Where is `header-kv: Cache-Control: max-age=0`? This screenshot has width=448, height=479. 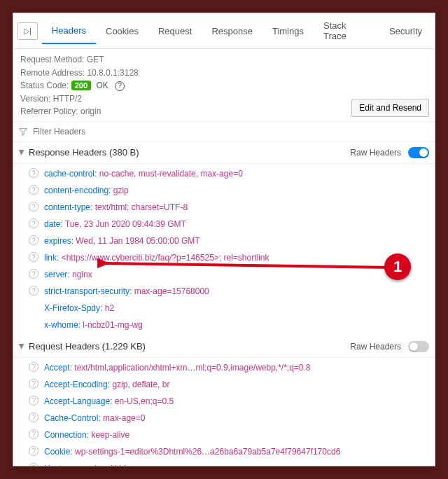 header-kv: Cache-Control: max-age=0 is located at coordinates (94, 418).